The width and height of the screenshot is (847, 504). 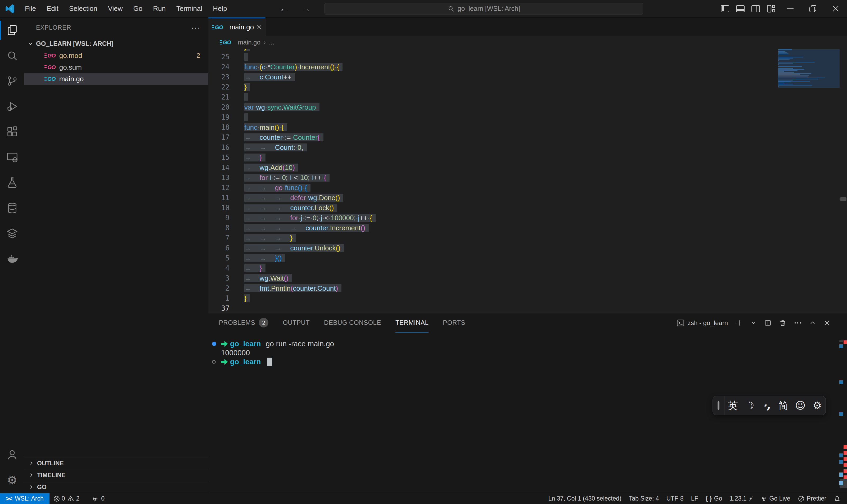 What do you see at coordinates (783, 406) in the screenshot?
I see `ime-simplified-toggle: 简` at bounding box center [783, 406].